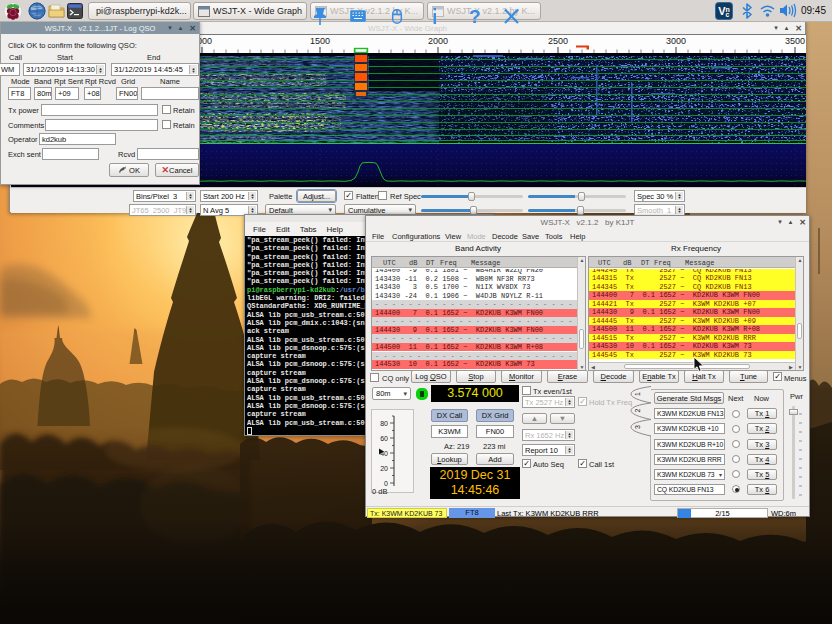 This screenshot has height=624, width=832. Describe the element at coordinates (558, 41) in the screenshot. I see `svg-text: 2500` at that location.